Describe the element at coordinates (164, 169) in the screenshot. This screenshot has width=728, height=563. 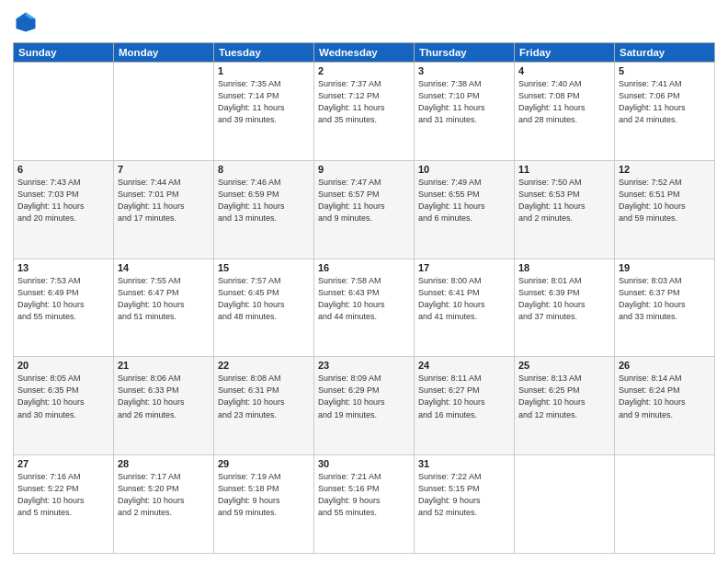
I see `day-number: 7` at that location.